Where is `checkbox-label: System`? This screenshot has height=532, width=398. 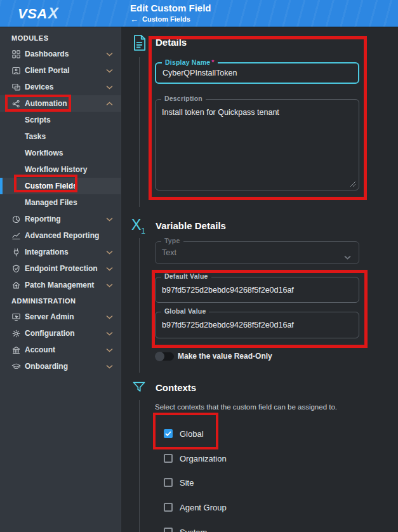
checkbox-label: System is located at coordinates (193, 529).